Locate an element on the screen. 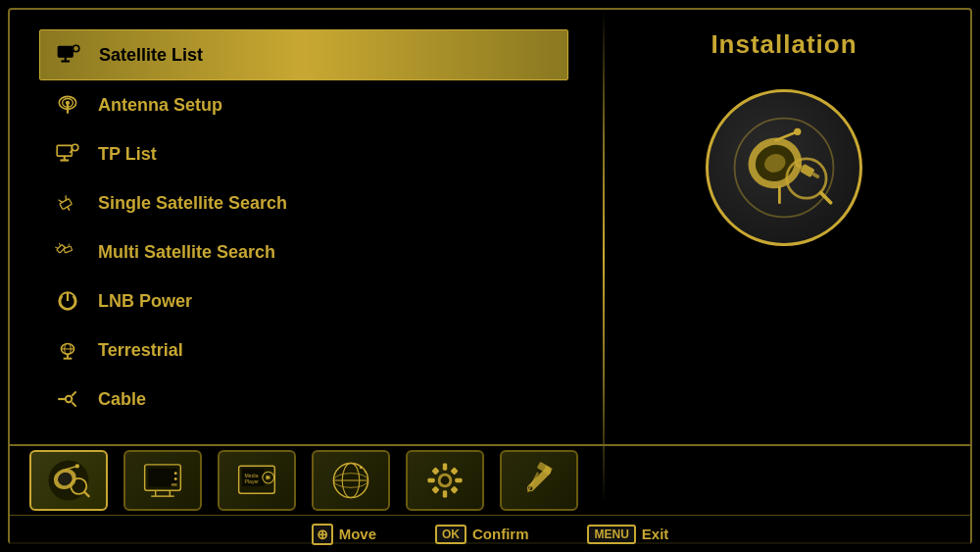 The height and width of the screenshot is (552, 980). terrestrial-icon is located at coordinates (68, 350).